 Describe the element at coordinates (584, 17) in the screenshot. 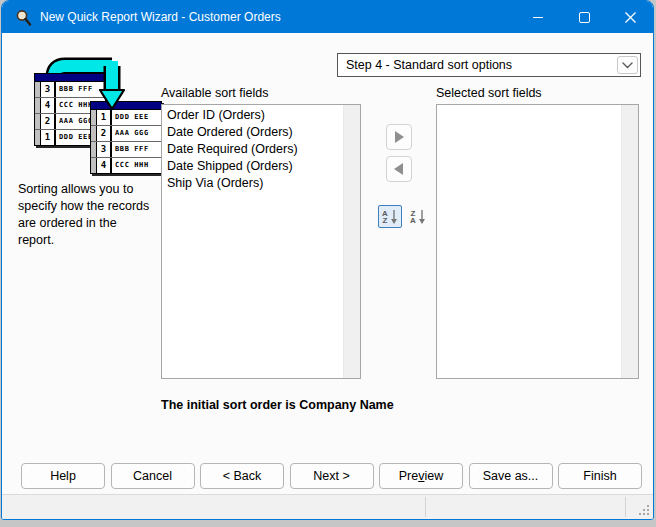

I see `window-controls` at that location.